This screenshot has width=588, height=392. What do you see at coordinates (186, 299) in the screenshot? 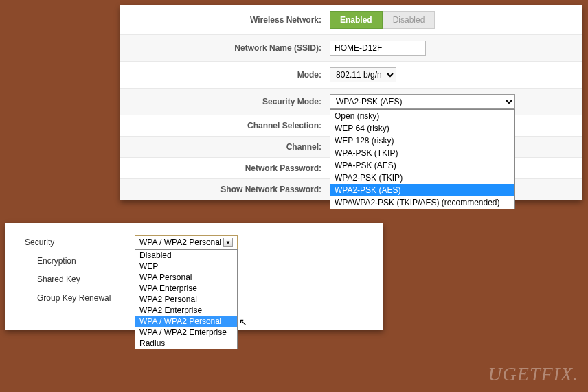
I see `security-option: WPA2 Personal` at bounding box center [186, 299].